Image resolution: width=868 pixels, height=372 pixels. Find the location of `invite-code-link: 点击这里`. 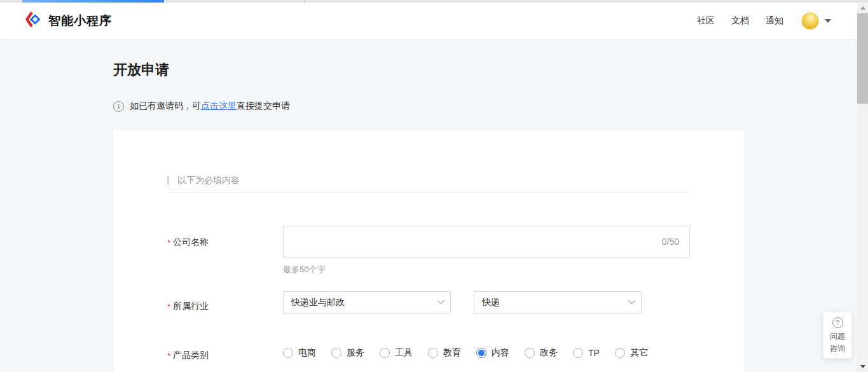

invite-code-link: 点击这里 is located at coordinates (219, 106).